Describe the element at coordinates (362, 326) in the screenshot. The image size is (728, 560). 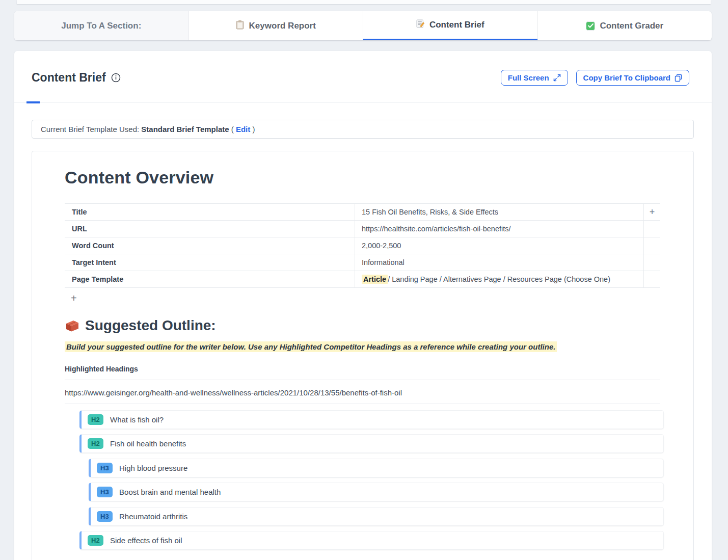
I see `suggested-outline-title: Suggested Outline:` at that location.